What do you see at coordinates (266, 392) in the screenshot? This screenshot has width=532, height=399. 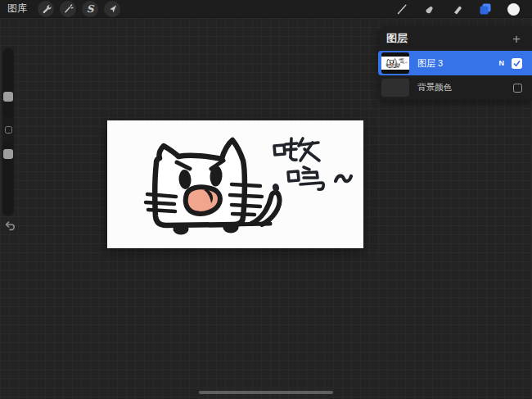 I see `home-indicator` at bounding box center [266, 392].